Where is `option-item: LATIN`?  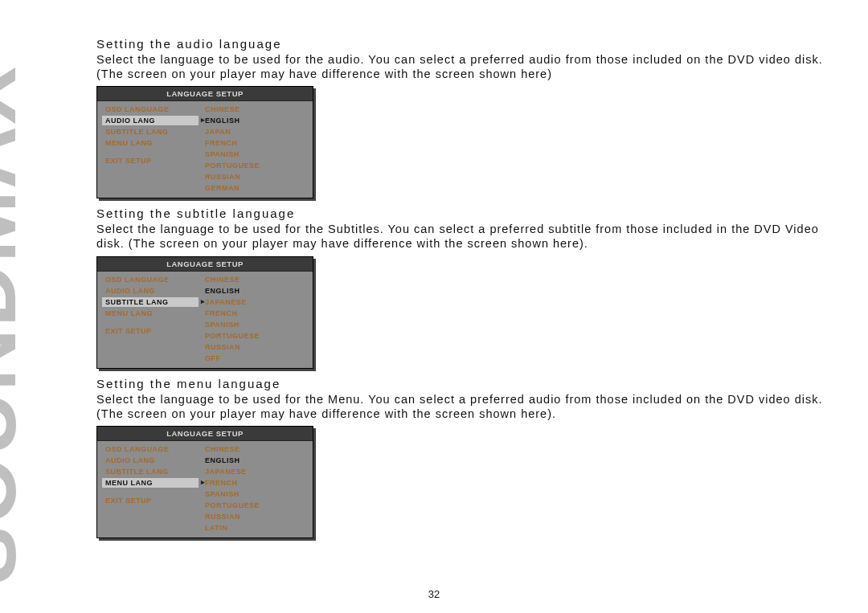
option-item: LATIN is located at coordinates (253, 528).